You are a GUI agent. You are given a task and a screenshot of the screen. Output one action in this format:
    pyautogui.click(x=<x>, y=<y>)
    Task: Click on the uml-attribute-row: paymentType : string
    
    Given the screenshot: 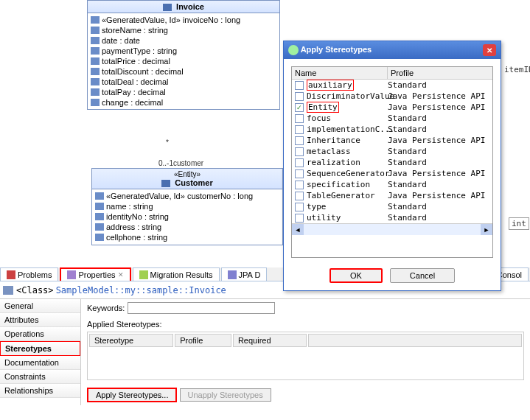 What is the action you would take?
    pyautogui.click(x=184, y=51)
    